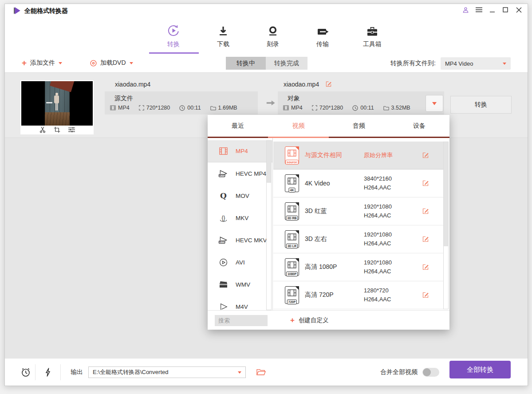  What do you see at coordinates (328, 320) in the screenshot?
I see `panel-footer: + 创建自定义` at bounding box center [328, 320].